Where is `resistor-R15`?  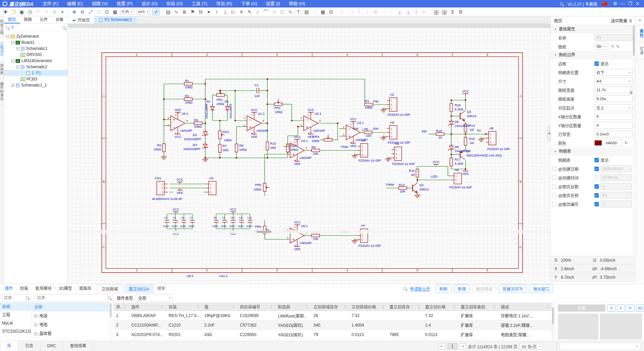 resistor-R15 is located at coordinates (466, 141).